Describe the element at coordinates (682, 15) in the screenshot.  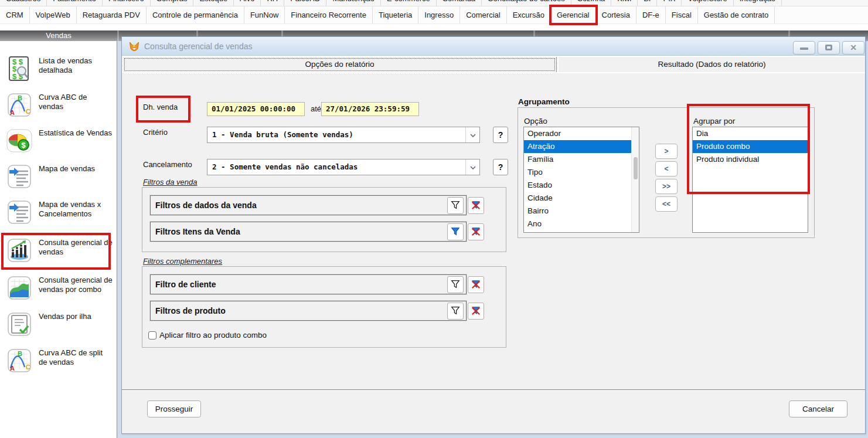
I see `menu-item-fiscal: Fiscal` at that location.